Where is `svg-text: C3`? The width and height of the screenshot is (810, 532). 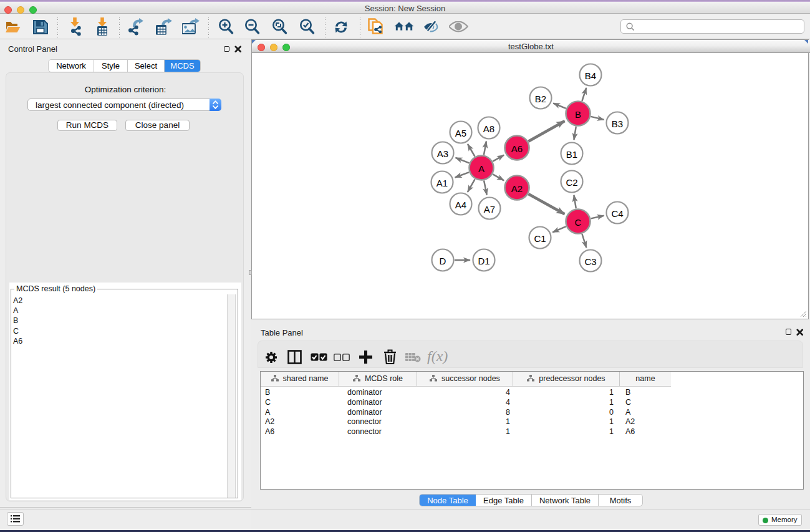
svg-text: C3 is located at coordinates (590, 262).